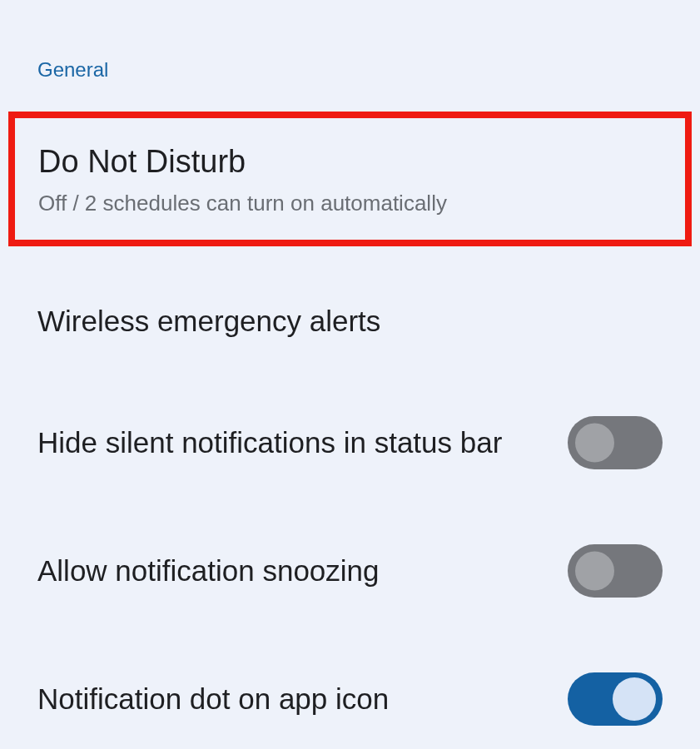 The width and height of the screenshot is (700, 749). Describe the element at coordinates (615, 699) in the screenshot. I see `toggle-notification-dot` at that location.